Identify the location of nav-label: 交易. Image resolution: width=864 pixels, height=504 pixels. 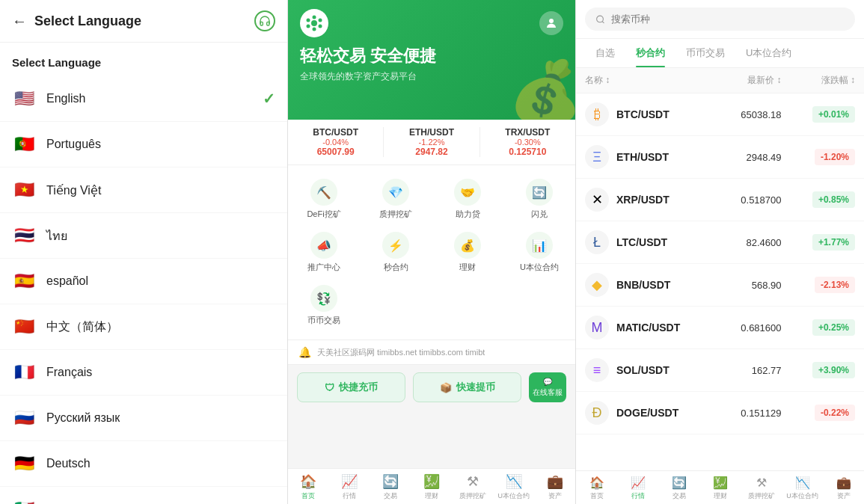
(390, 497).